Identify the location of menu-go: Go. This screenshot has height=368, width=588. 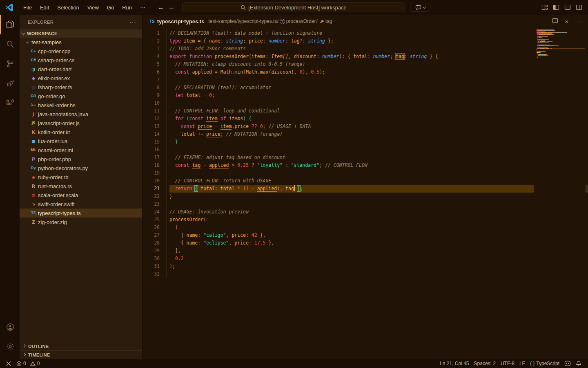
(110, 7).